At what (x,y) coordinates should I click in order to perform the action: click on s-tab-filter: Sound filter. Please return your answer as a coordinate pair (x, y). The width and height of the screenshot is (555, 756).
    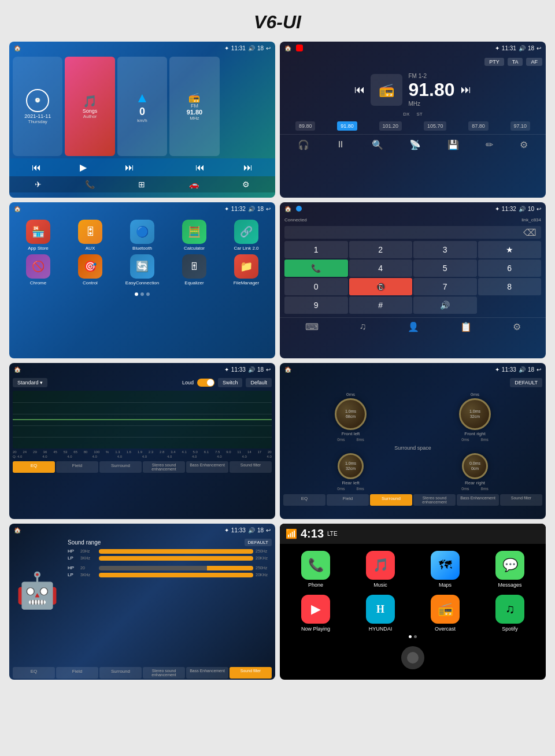
    Looking at the image, I should click on (521, 500).